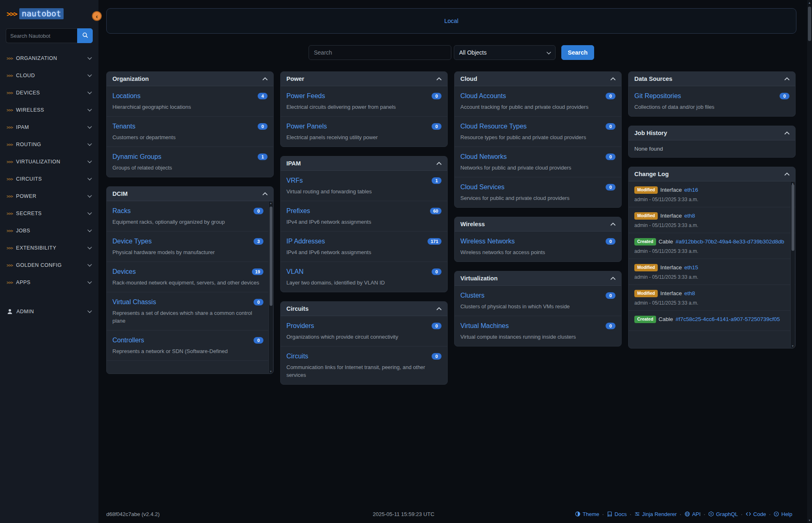 The width and height of the screenshot is (812, 523). I want to click on code-link: Code, so click(756, 514).